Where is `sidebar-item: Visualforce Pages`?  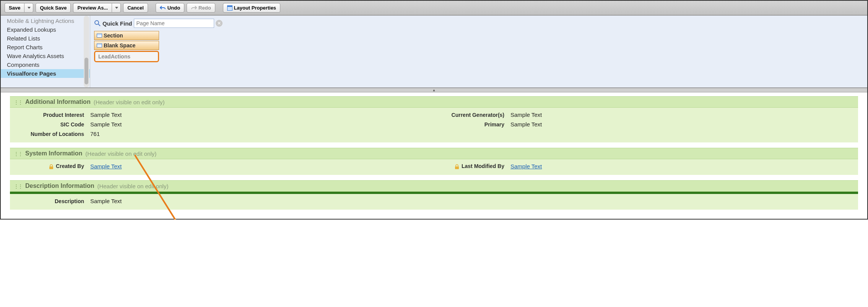 sidebar-item: Visualforce Pages is located at coordinates (45, 73).